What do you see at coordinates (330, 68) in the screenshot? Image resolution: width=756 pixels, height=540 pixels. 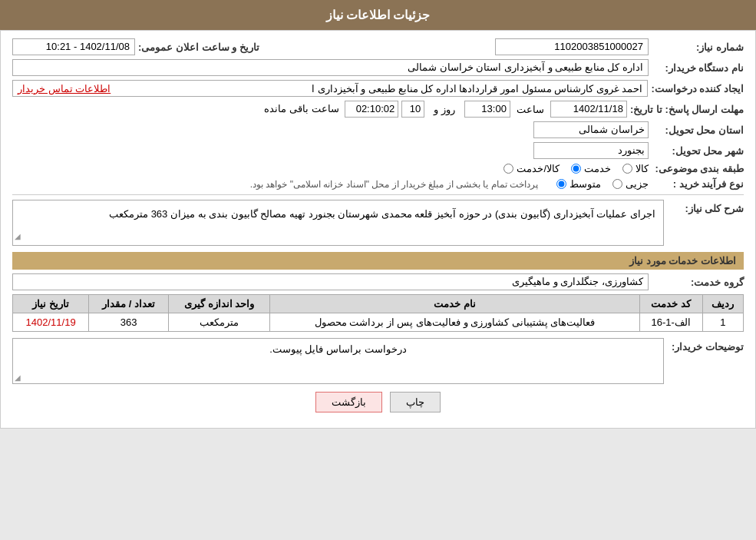 I see `namDastgah-value: اداره کل منابع طبیعی و آبخیزداری استان خ…` at bounding box center [330, 68].